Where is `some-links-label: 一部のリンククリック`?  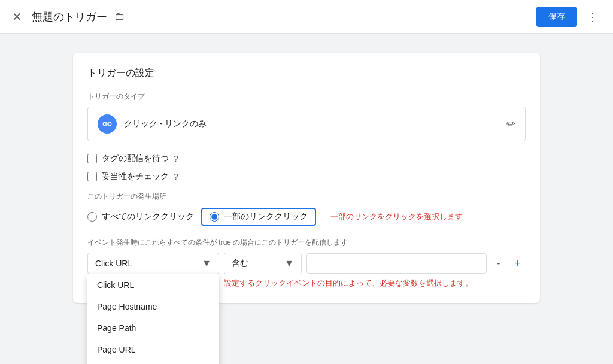 some-links-label: 一部のリンククリック is located at coordinates (266, 217).